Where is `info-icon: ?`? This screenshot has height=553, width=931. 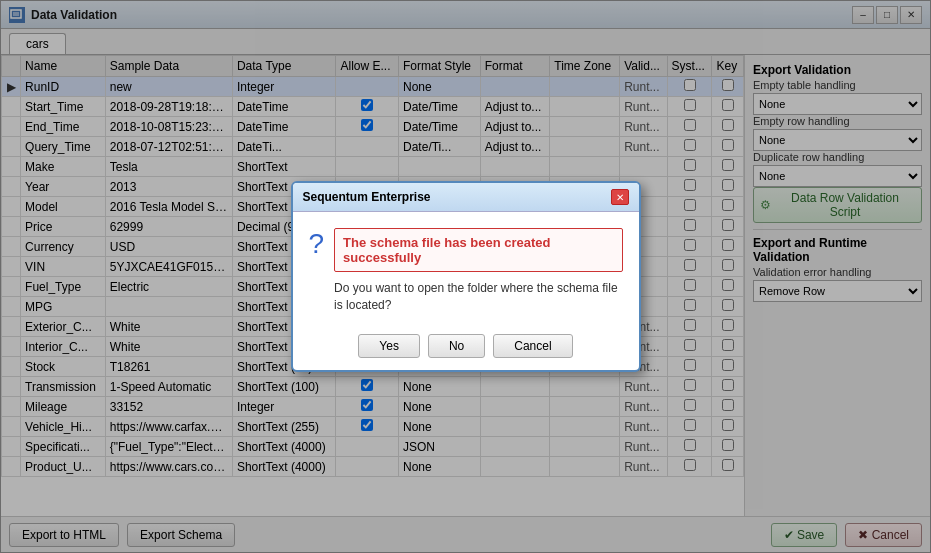 info-icon: ? is located at coordinates (317, 244).